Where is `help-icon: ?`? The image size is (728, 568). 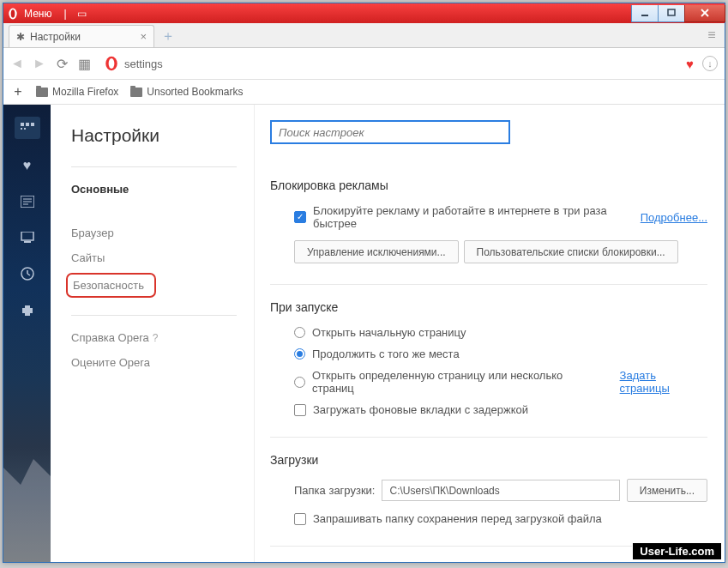 help-icon: ? is located at coordinates (156, 338).